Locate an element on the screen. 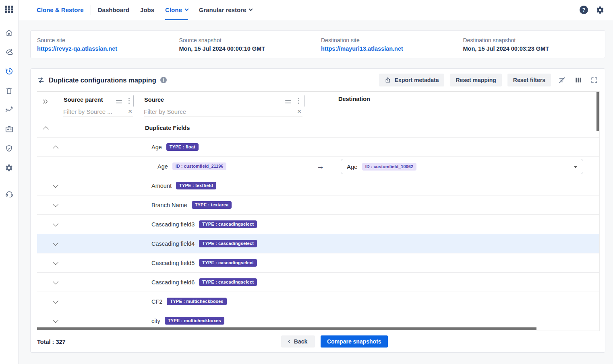 The image size is (613, 364). row-content: CF2TYPE : multicheckboxes is located at coordinates (189, 302).